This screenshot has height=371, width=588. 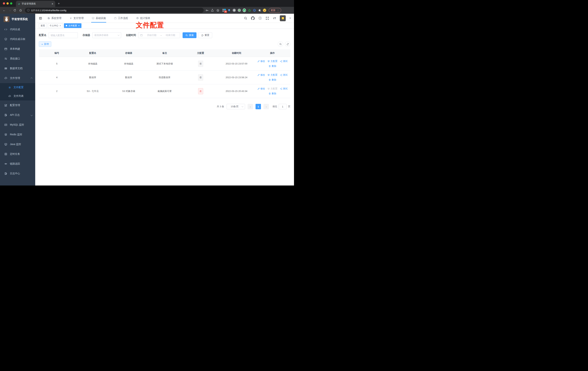 What do you see at coordinates (205, 35) in the screenshot?
I see `reset-button: 重置` at bounding box center [205, 35].